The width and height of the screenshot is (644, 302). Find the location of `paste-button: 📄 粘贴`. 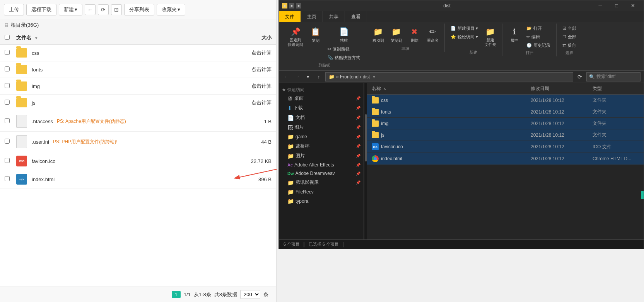

paste-button: 📄 粘贴 is located at coordinates (344, 35).